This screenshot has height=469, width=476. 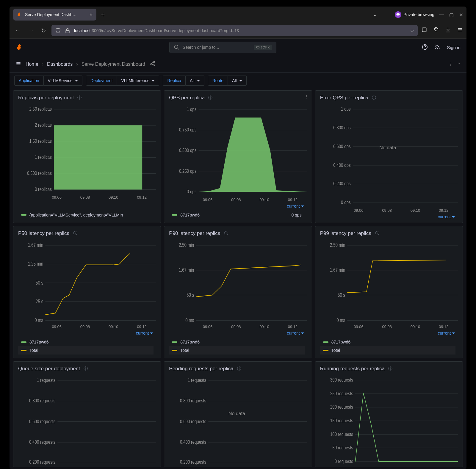 I want to click on downloads-icon, so click(x=448, y=30).